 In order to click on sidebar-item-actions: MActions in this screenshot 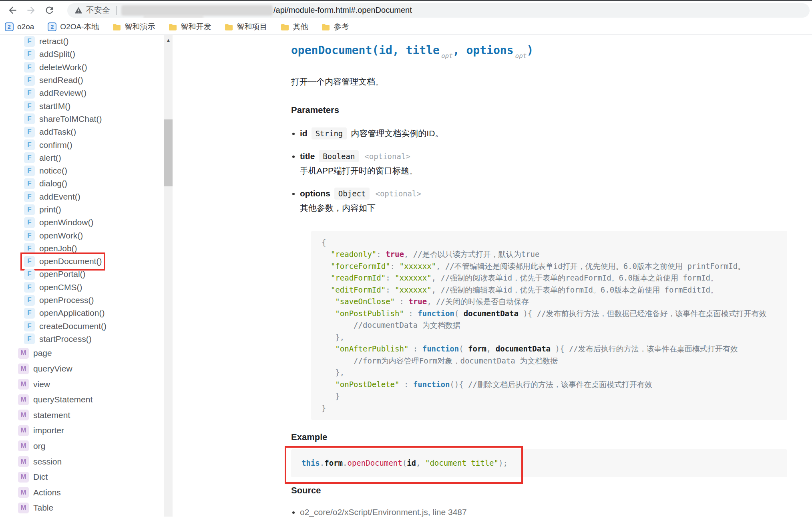, I will do `click(86, 492)`.